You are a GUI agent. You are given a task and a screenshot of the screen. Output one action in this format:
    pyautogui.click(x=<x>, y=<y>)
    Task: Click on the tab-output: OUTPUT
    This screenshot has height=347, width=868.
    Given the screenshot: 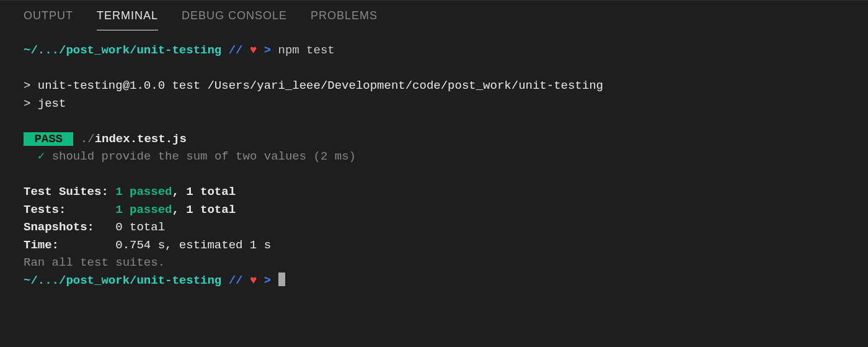 What is the action you would take?
    pyautogui.click(x=48, y=20)
    